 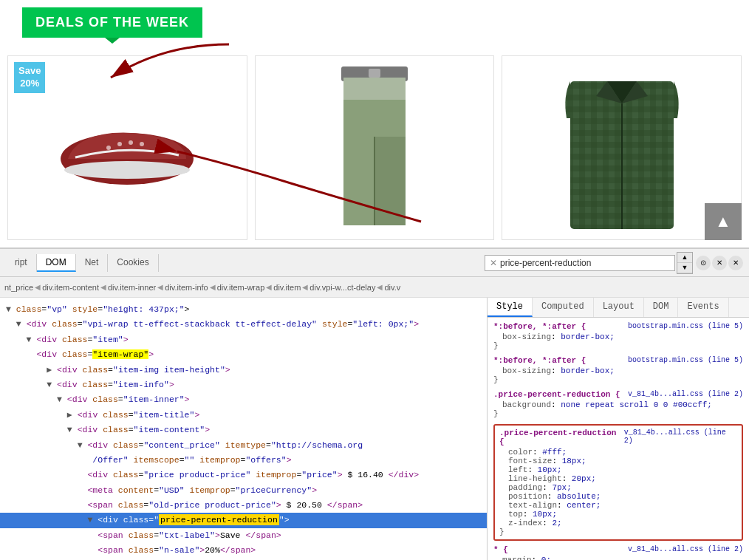 What do you see at coordinates (685, 263) in the screenshot?
I see `search-navigation: ▲ ▼` at bounding box center [685, 263].